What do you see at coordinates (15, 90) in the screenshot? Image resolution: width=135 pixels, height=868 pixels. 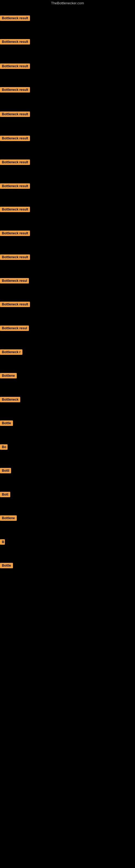 I see `bottleneck-row-4: Bottleneck result` at bounding box center [15, 90].